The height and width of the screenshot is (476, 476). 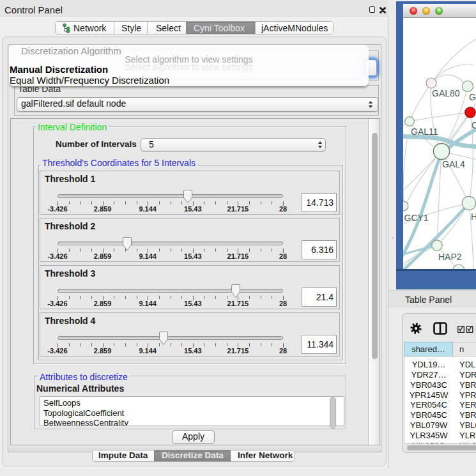 What do you see at coordinates (454, 164) in the screenshot?
I see `svg-text: GAL4` at bounding box center [454, 164].